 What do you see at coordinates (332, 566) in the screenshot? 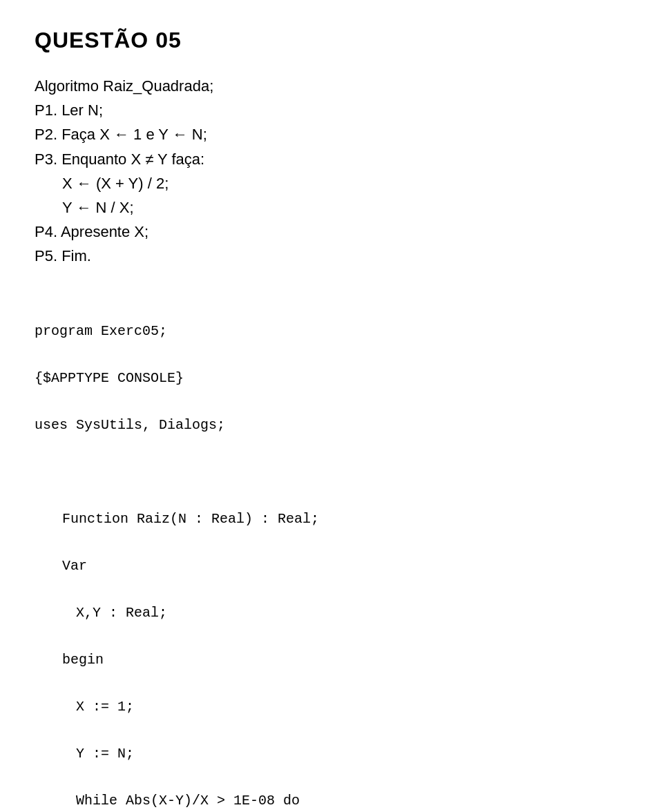
I see `code-line-6: Var` at bounding box center [332, 566].